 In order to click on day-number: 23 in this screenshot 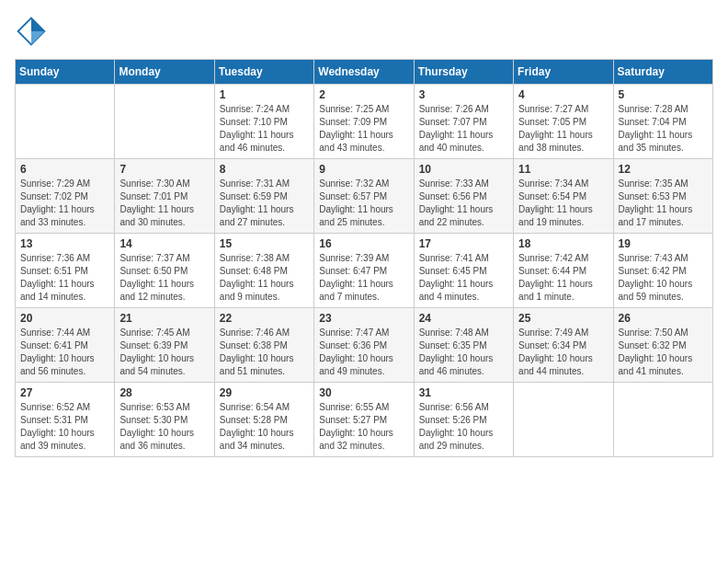, I will do `click(364, 318)`.